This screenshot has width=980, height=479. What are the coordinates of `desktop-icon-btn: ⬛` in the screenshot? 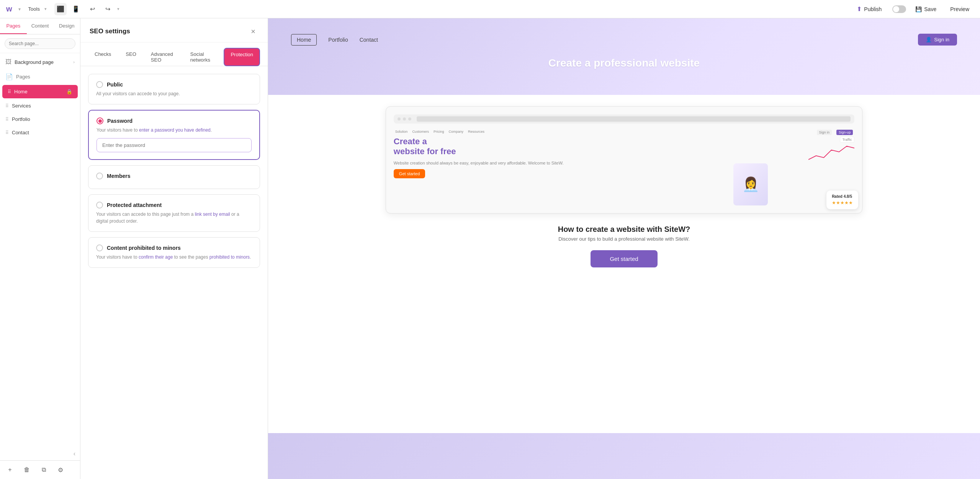 It's located at (61, 9).